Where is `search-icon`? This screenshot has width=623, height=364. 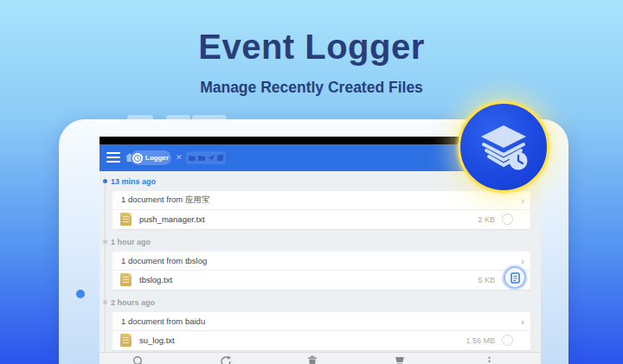 search-icon is located at coordinates (138, 360).